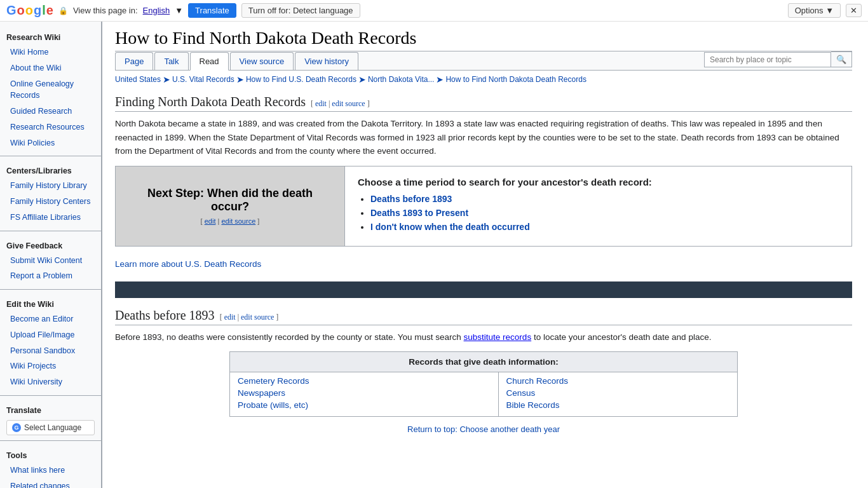  Describe the element at coordinates (17, 428) in the screenshot. I see `google-translate-dot: G` at that location.